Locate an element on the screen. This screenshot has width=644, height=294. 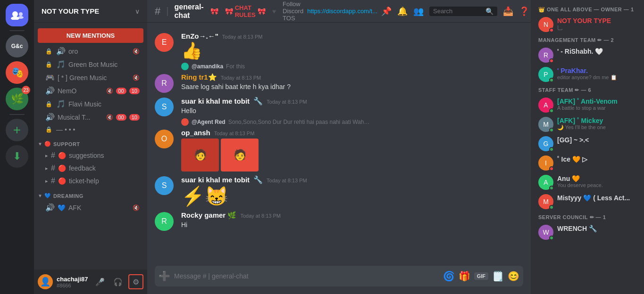
server-icon-home is located at coordinates (17, 15).